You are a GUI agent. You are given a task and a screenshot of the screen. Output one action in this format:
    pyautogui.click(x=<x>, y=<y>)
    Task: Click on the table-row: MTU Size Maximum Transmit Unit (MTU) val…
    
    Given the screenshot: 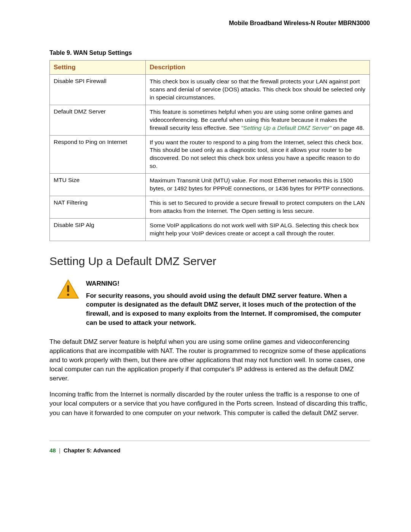 What is the action you would take?
    pyautogui.click(x=210, y=185)
    